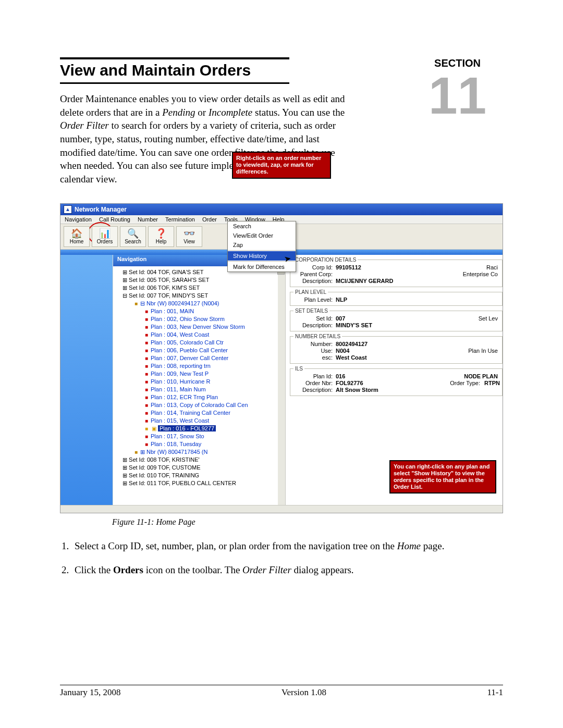 The width and height of the screenshot is (563, 728). I want to click on value: MINDY'S SET, so click(354, 325).